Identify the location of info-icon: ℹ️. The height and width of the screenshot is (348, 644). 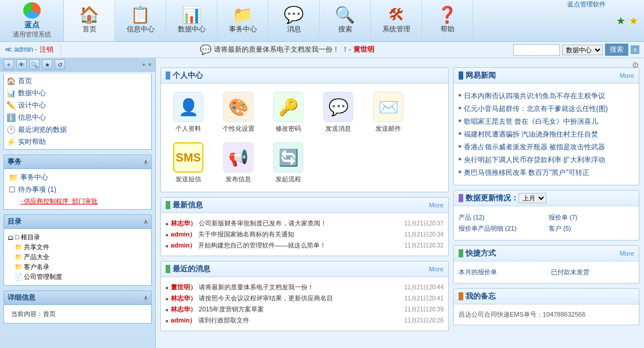
(11, 117).